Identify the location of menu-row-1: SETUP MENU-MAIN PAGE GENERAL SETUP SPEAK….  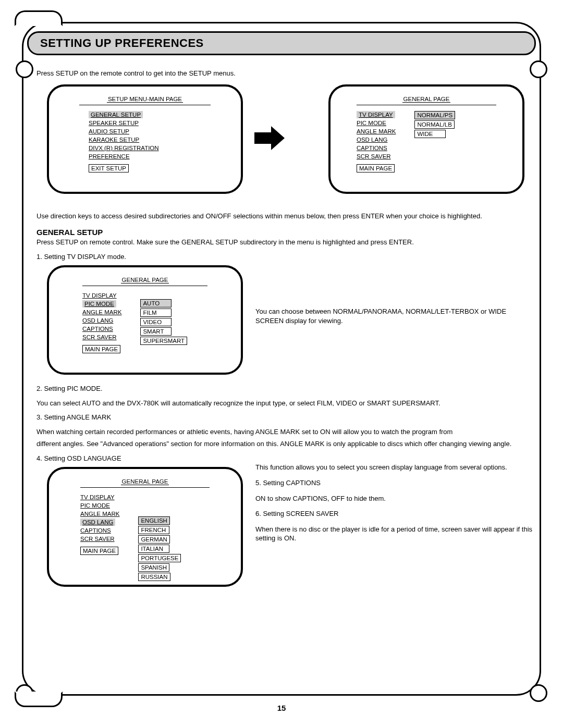
(286, 144).